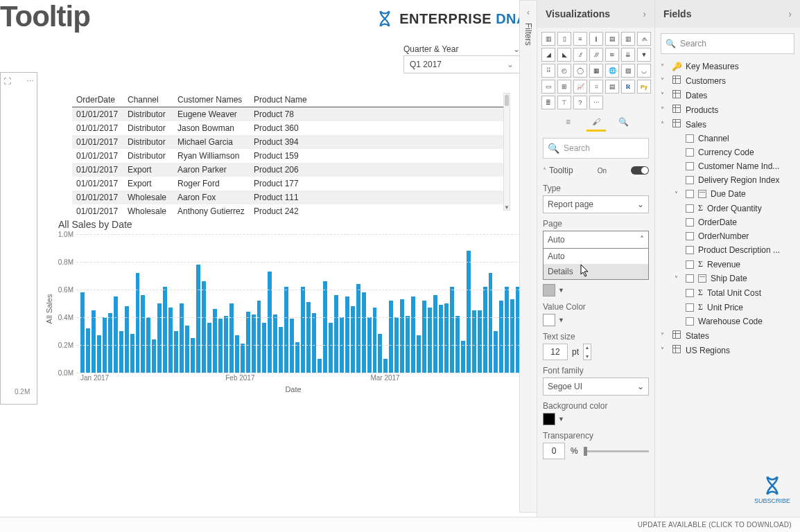 Image resolution: width=800 pixels, height=532 pixels. Describe the element at coordinates (289, 152) in the screenshot. I see `table-visual: OrderDate Channel Customer Names Product…` at that location.